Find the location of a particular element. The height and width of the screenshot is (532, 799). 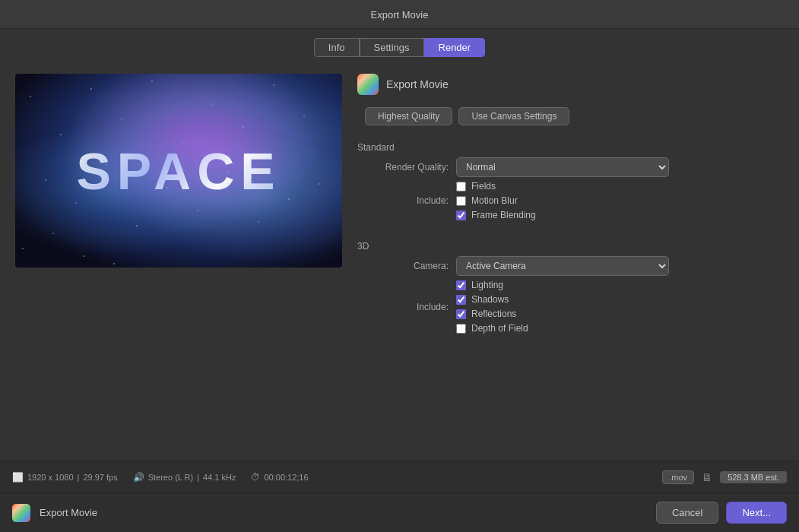

lighting-checkbox-row: Lighting is located at coordinates (620, 285).